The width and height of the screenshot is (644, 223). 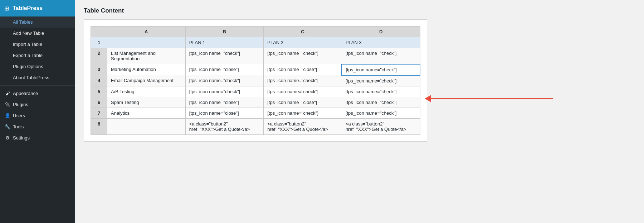 What do you see at coordinates (19, 115) in the screenshot?
I see `sidebar-item-label: Users` at bounding box center [19, 115].